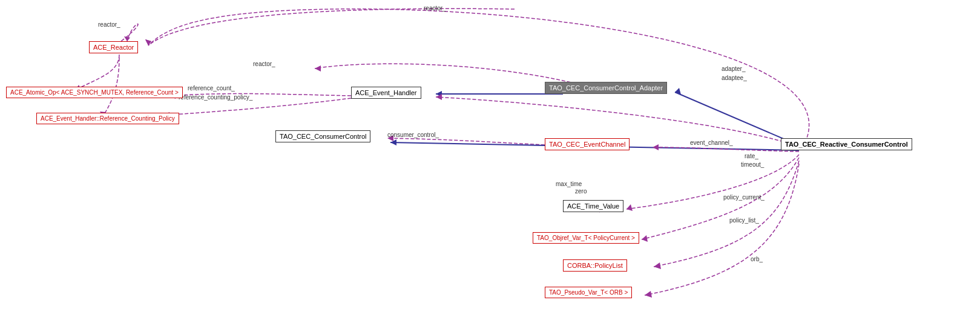 The width and height of the screenshot is (980, 317). I want to click on node-ace-reactor: ACE_Reactor, so click(114, 47).